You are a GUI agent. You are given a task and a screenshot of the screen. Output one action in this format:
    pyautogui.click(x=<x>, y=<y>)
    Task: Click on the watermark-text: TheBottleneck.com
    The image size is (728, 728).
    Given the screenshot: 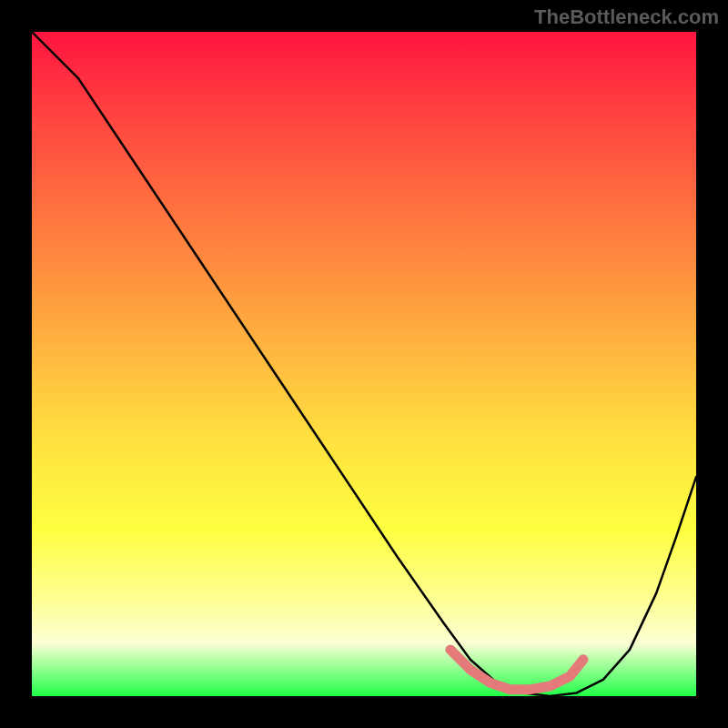 What is the action you would take?
    pyautogui.click(x=626, y=17)
    